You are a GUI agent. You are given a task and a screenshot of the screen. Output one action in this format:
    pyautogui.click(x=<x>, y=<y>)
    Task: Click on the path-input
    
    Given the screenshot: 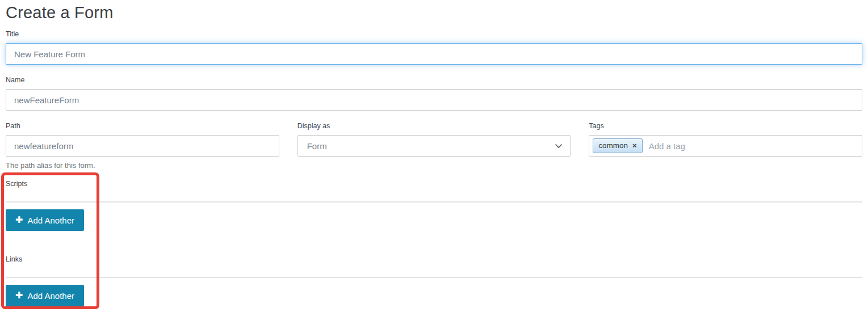 What is the action you would take?
    pyautogui.click(x=142, y=146)
    